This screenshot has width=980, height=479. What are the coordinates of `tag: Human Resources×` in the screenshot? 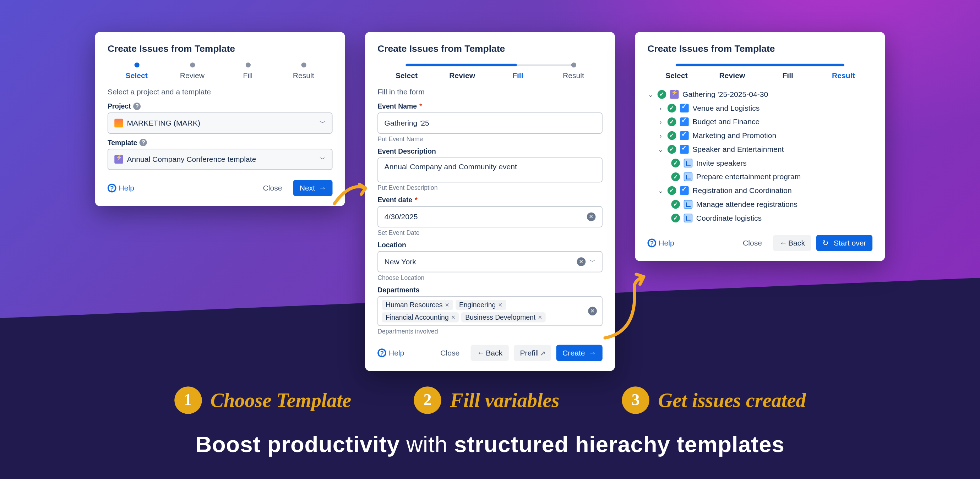 It's located at (418, 305).